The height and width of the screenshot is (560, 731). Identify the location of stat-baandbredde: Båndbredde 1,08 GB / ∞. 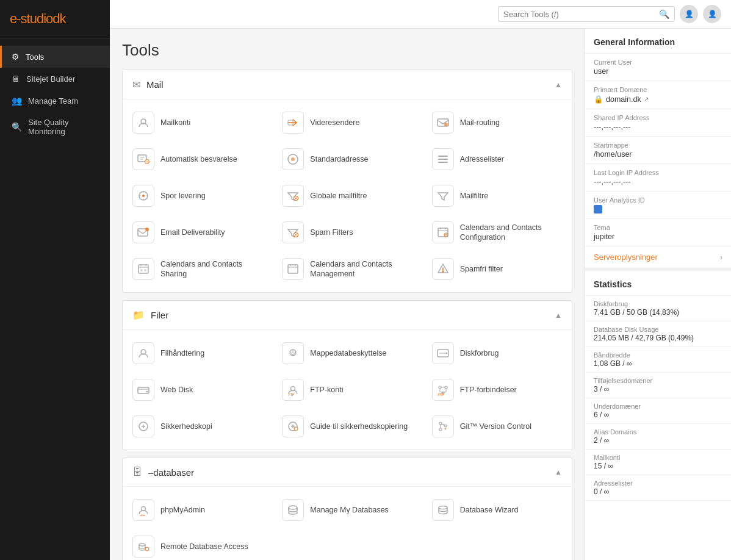
(658, 360).